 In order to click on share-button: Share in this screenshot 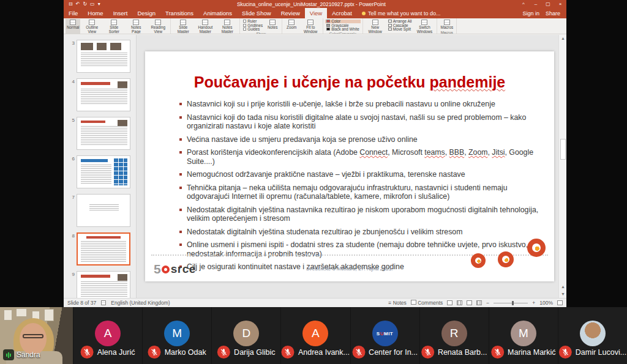, I will do `click(553, 13)`.